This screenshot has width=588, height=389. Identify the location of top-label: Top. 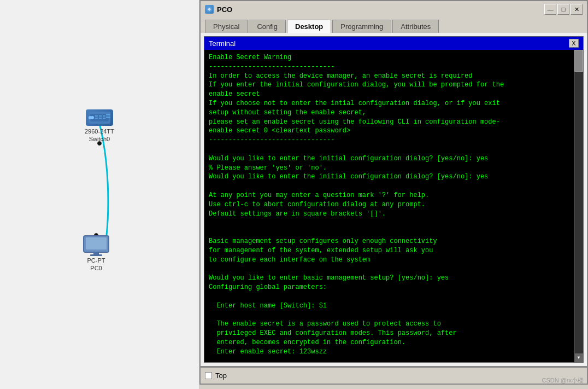
(221, 375).